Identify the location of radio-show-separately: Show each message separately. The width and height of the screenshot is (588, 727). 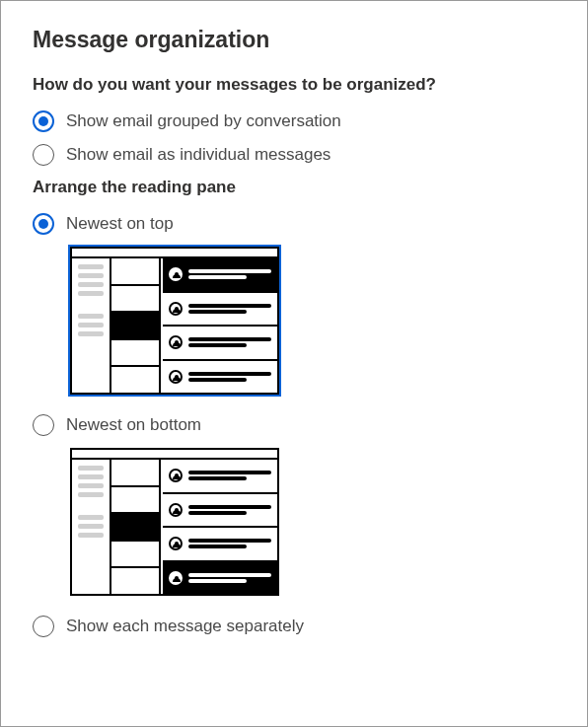
(294, 626).